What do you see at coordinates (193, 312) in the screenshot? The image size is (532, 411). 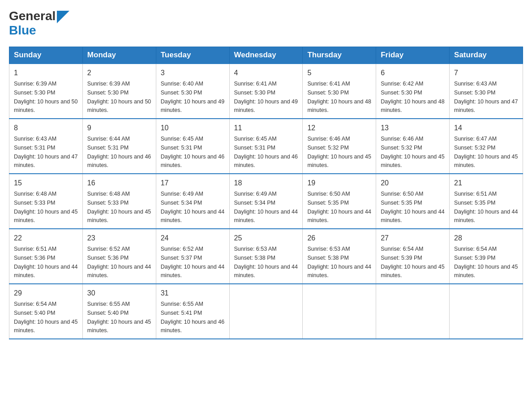 I see `calendar-cell: 31 Sunrise: 6:55 AMSunset: 5:41 PMDaylig…` at bounding box center [193, 312].